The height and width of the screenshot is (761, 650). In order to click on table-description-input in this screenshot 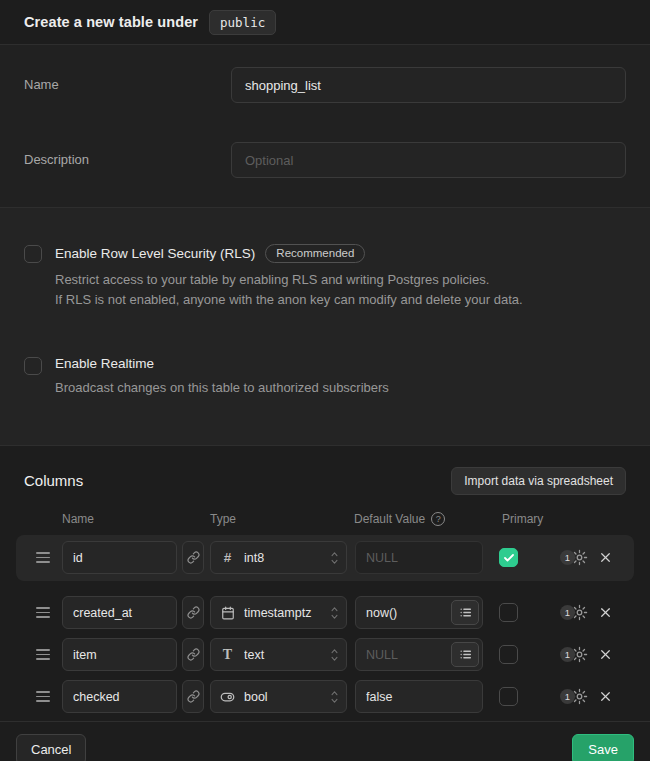, I will do `click(428, 160)`.